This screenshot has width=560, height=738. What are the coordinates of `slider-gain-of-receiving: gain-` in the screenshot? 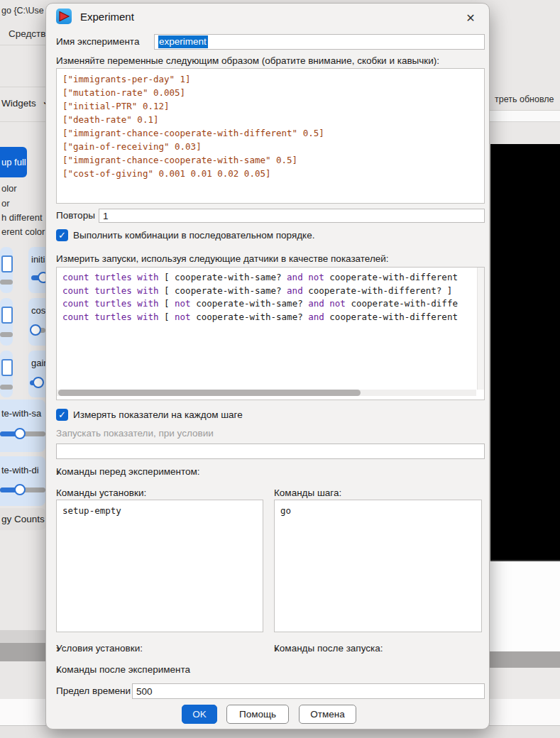 It's located at (37, 374).